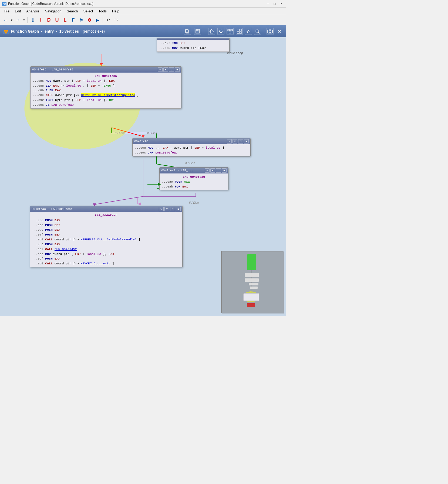  Describe the element at coordinates (178, 209) in the screenshot. I see `cb-close4: ■` at that location.